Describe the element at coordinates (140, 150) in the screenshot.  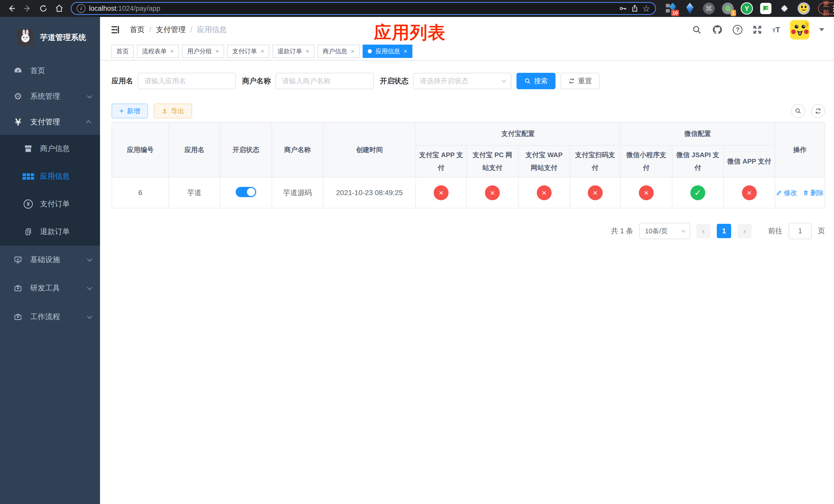
I see `col-app-id: 应用编号` at that location.